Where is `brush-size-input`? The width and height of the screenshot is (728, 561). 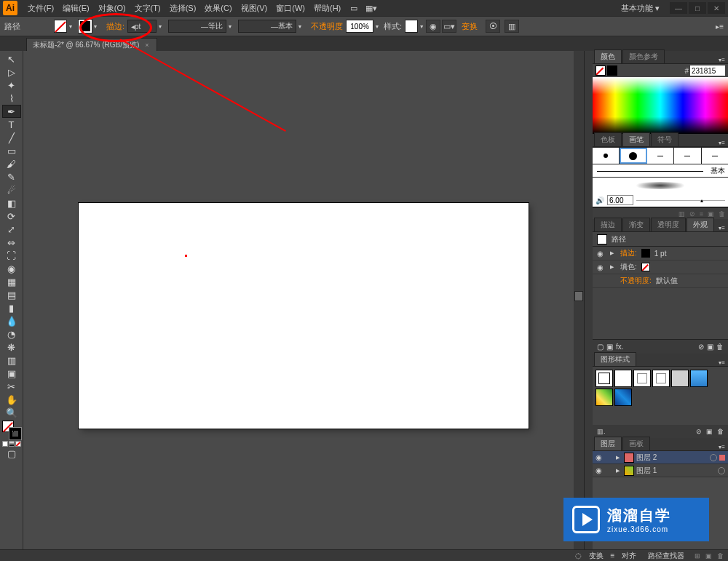 brush-size-input is located at coordinates (620, 200).